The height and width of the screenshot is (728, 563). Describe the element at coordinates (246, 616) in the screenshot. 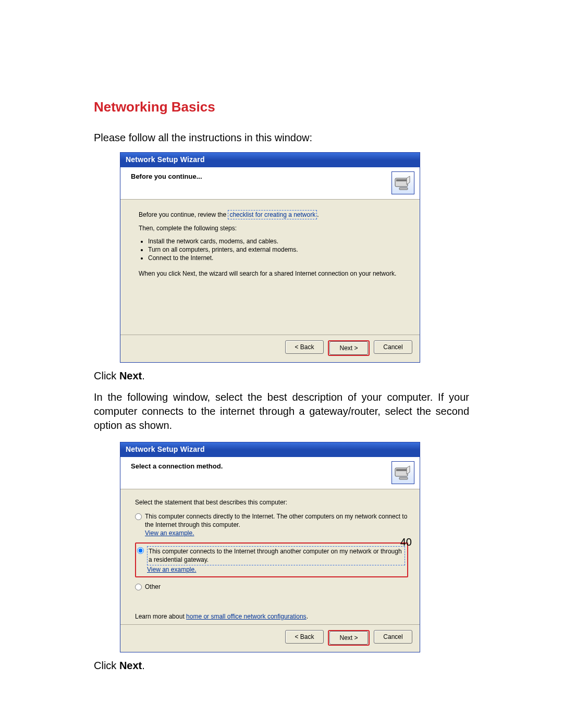

I see `learn-more-link: home or small office network configurati…` at that location.